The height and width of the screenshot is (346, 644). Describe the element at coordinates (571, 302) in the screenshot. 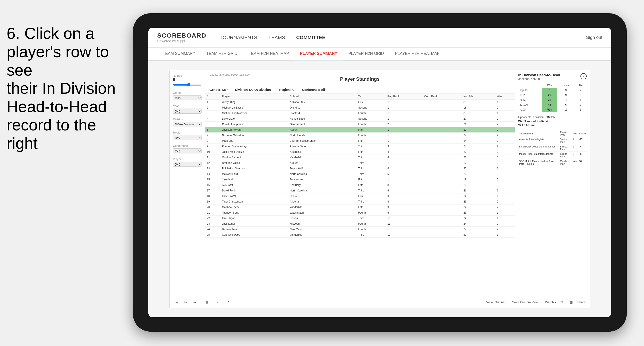

I see `grid-button: ⊞` at that location.